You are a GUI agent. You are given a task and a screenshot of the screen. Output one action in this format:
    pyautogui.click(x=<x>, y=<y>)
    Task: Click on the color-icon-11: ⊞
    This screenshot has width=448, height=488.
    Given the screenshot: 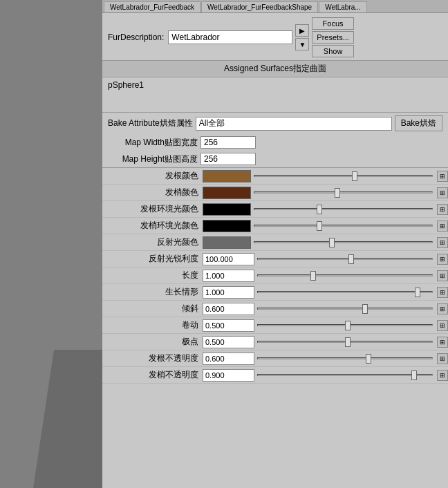 What is the action you would take?
    pyautogui.click(x=442, y=359)
    